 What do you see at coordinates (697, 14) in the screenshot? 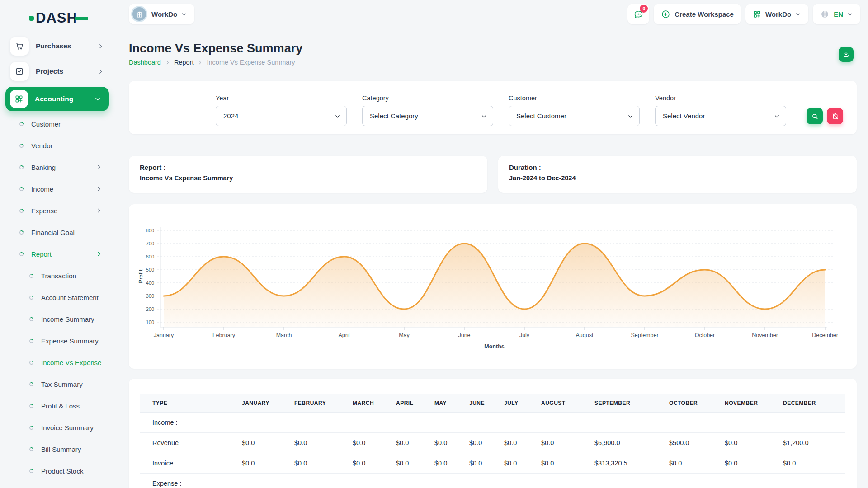
I see `create-workspace-button: Create Workspace` at bounding box center [697, 14].